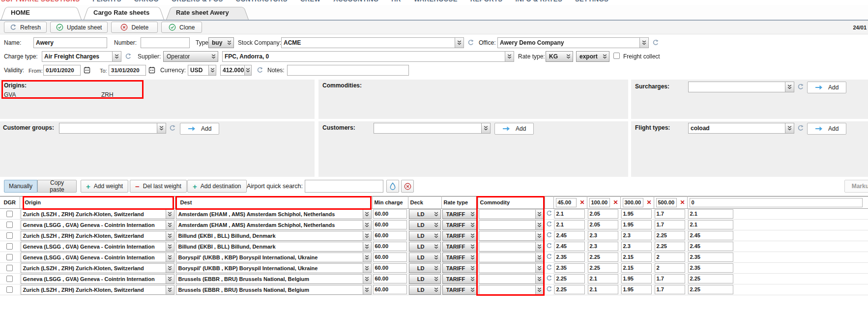 The width and height of the screenshot is (868, 309). What do you see at coordinates (393, 186) in the screenshot?
I see `clear-filter-button` at bounding box center [393, 186].